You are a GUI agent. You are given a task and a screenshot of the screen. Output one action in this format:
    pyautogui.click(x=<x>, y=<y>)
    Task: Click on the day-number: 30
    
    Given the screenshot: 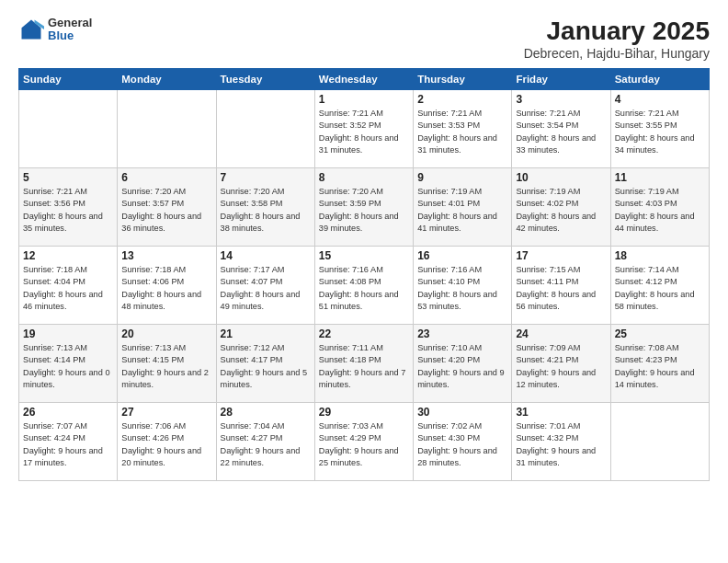 What is the action you would take?
    pyautogui.click(x=462, y=412)
    